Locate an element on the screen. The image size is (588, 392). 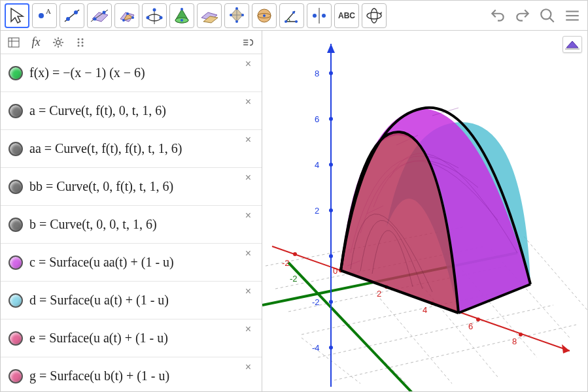
reflect-tool is located at coordinates (319, 16).